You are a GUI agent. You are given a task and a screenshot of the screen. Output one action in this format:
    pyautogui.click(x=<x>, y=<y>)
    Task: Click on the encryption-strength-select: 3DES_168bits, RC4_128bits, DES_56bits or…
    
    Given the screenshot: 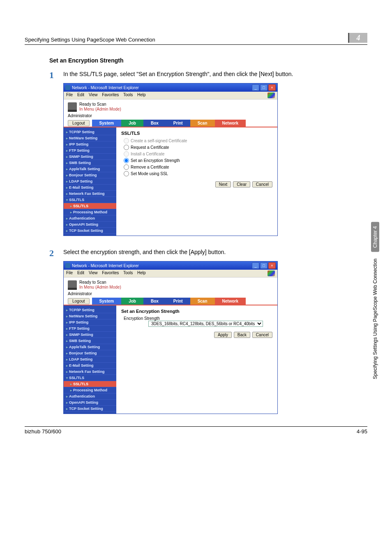 What is the action you would take?
    pyautogui.click(x=205, y=324)
    